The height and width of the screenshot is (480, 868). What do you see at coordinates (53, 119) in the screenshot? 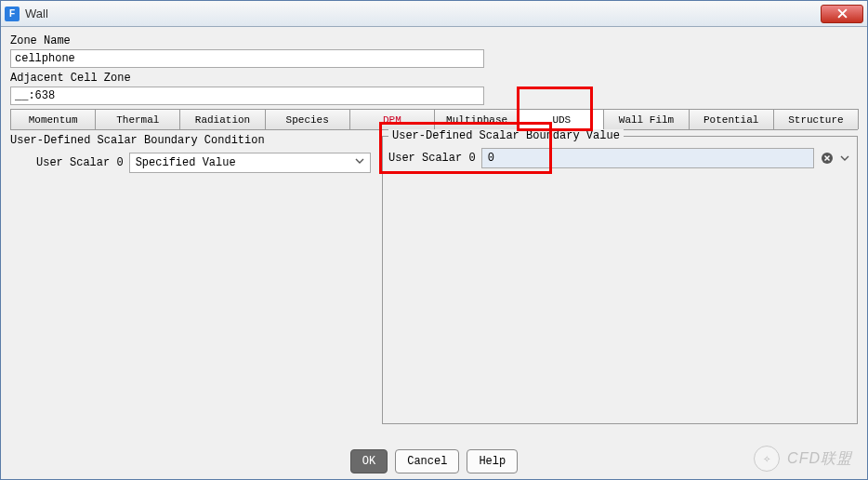
I see `tab-momentum: Momentum` at bounding box center [53, 119].